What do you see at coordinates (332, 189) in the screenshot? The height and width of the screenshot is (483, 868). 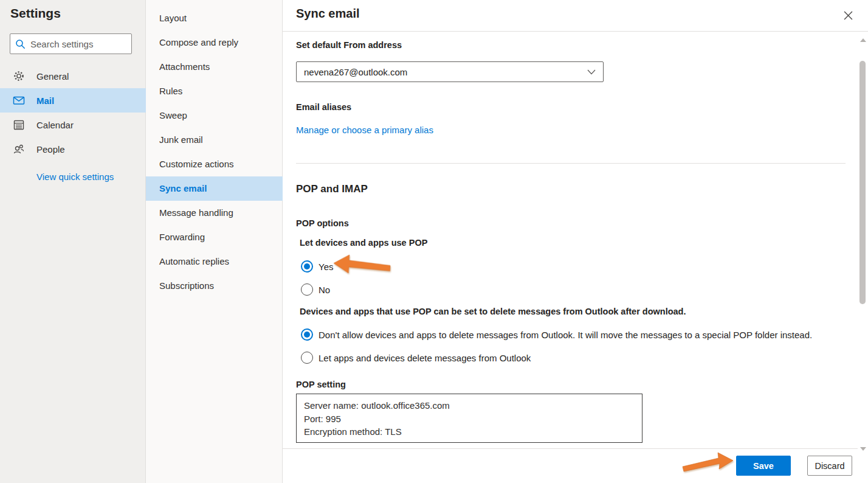 I see `pop-imap-heading: POP and IMAP` at bounding box center [332, 189].